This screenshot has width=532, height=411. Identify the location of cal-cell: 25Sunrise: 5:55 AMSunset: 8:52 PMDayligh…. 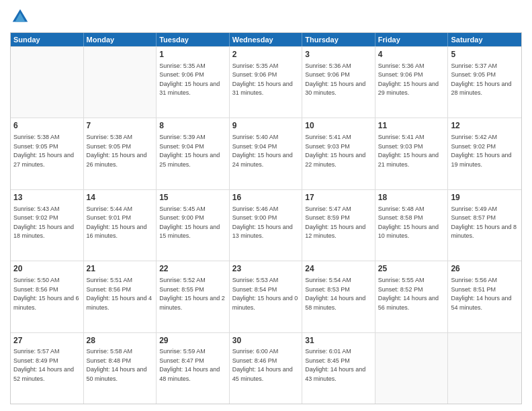
(412, 297).